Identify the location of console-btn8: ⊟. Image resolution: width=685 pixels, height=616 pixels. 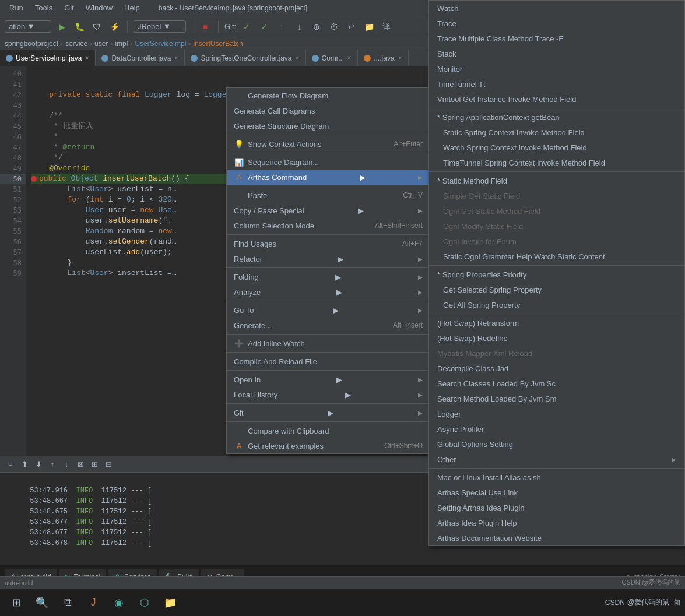
(108, 464).